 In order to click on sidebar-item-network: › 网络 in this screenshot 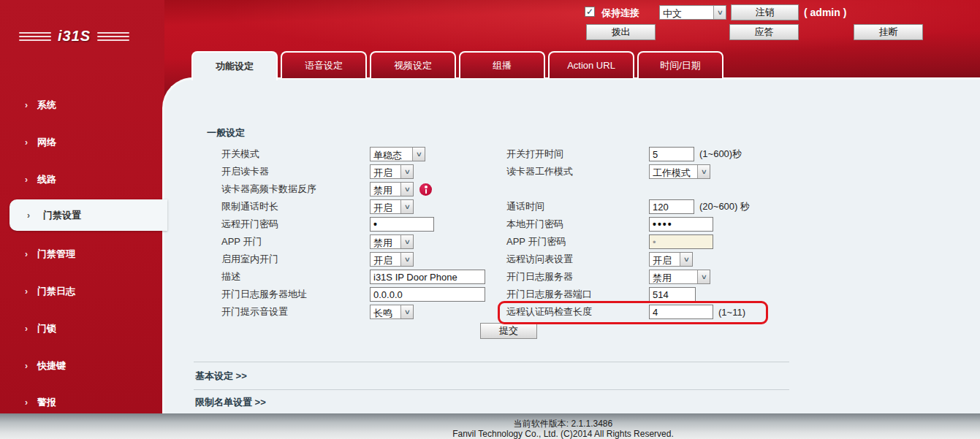, I will do `click(82, 142)`.